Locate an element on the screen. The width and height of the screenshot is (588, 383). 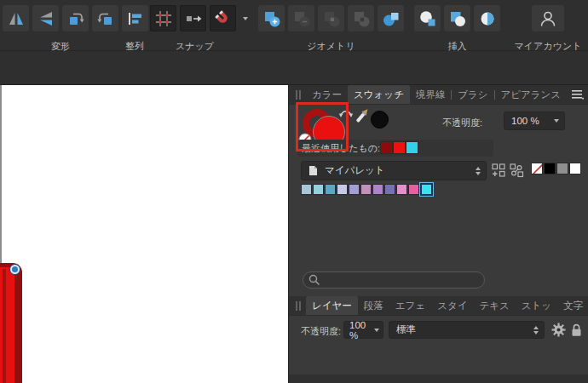
flip-horizontal-button is located at coordinates (15, 19).